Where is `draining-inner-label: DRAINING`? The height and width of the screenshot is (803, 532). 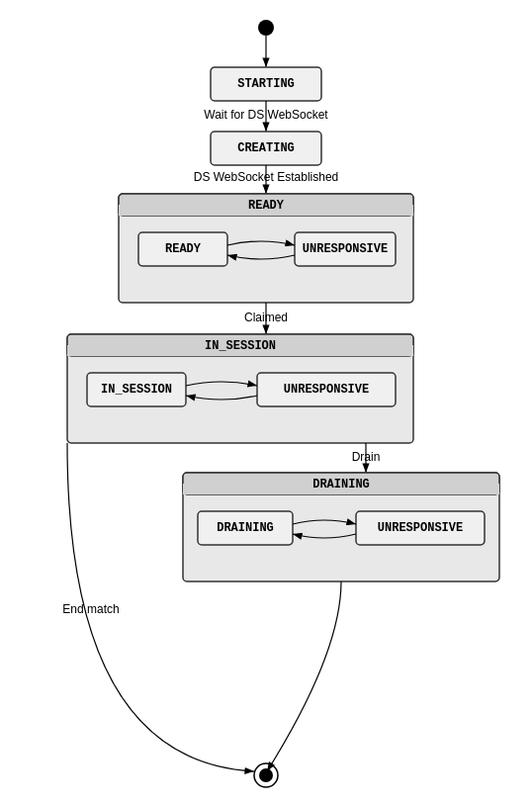
draining-inner-label: DRAINING is located at coordinates (245, 528).